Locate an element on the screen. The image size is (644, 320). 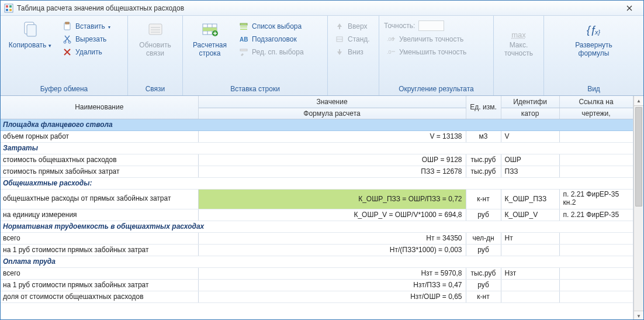
expand-formulas-button: {ƒx} Развернуть формулы is located at coordinates (594, 39).